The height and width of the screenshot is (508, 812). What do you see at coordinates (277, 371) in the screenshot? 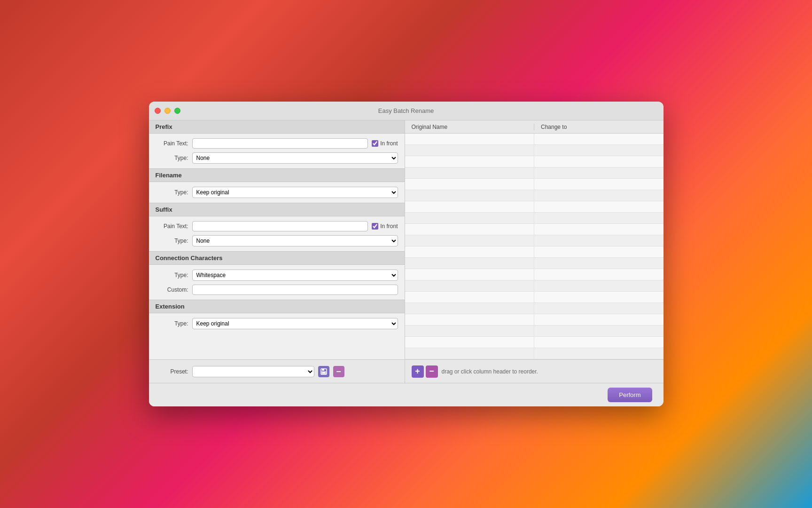
I see `bottom-left-bar: Preset: −` at bounding box center [277, 371].